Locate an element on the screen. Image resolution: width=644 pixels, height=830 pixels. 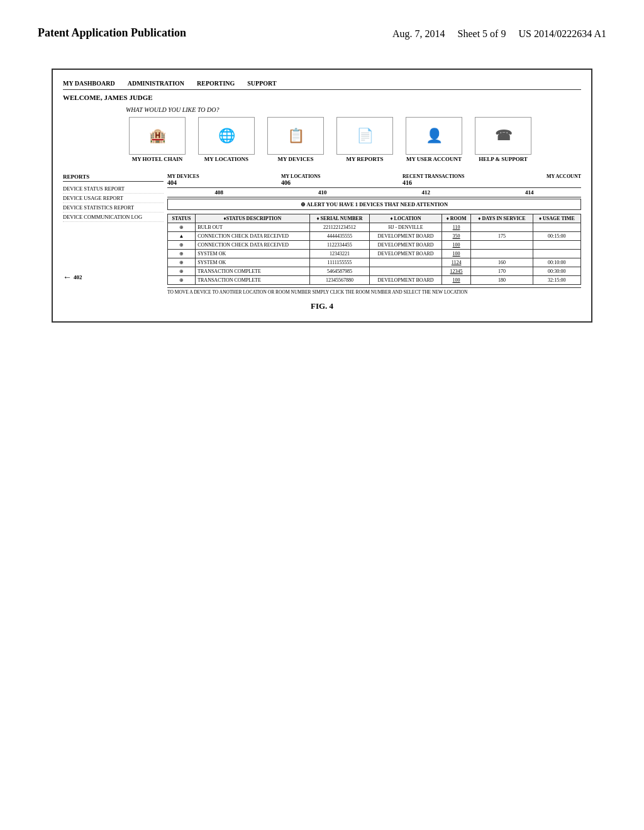
cell-serial: 2211221234512 is located at coordinates (340, 227).